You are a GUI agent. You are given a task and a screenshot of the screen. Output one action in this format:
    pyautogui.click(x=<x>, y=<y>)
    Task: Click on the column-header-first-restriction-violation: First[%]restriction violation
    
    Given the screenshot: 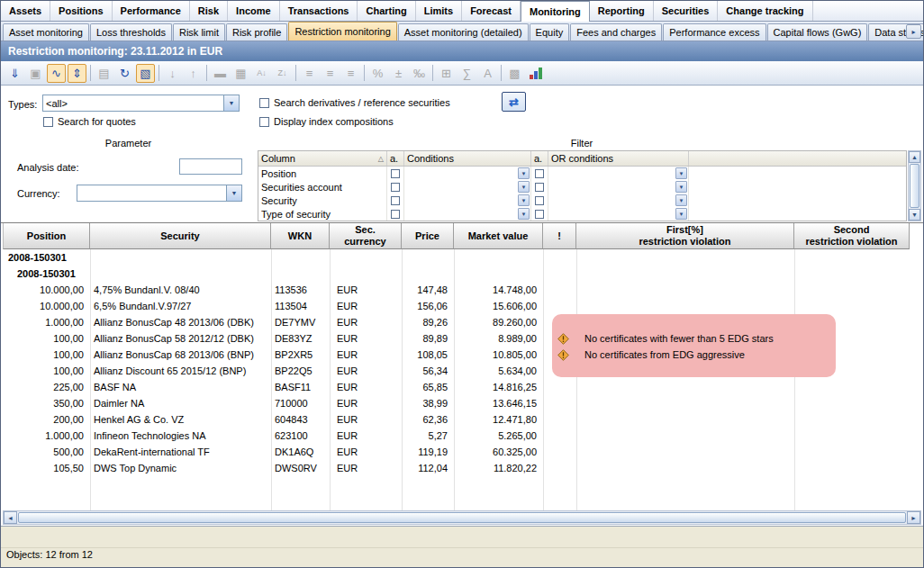 What is the action you would take?
    pyautogui.click(x=685, y=236)
    